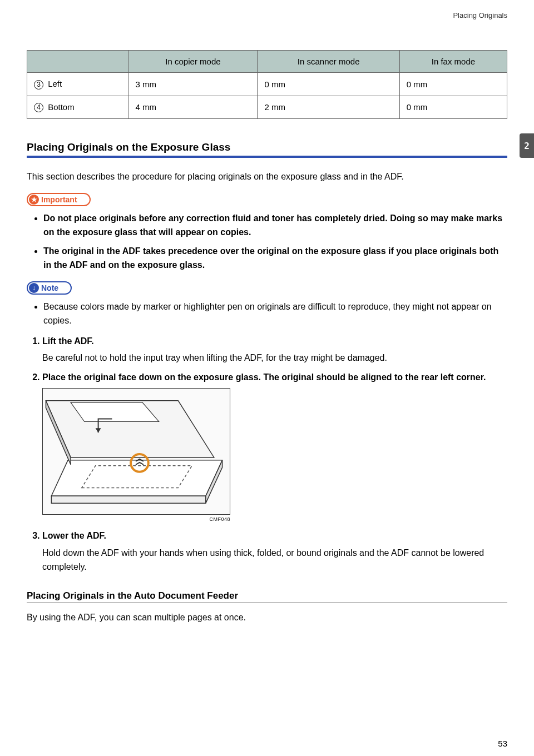 The width and height of the screenshot is (534, 756). Describe the element at coordinates (78, 107) in the screenshot. I see `row-label: 4 Bottom` at that location.